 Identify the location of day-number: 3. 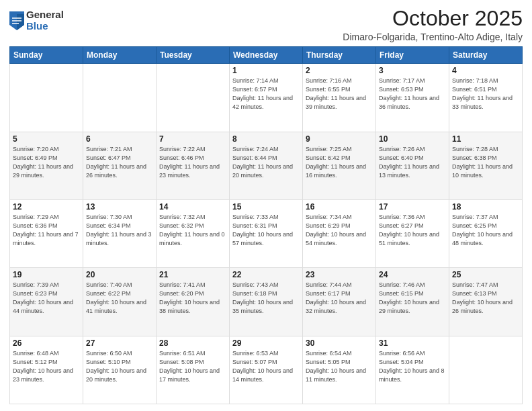
(412, 71).